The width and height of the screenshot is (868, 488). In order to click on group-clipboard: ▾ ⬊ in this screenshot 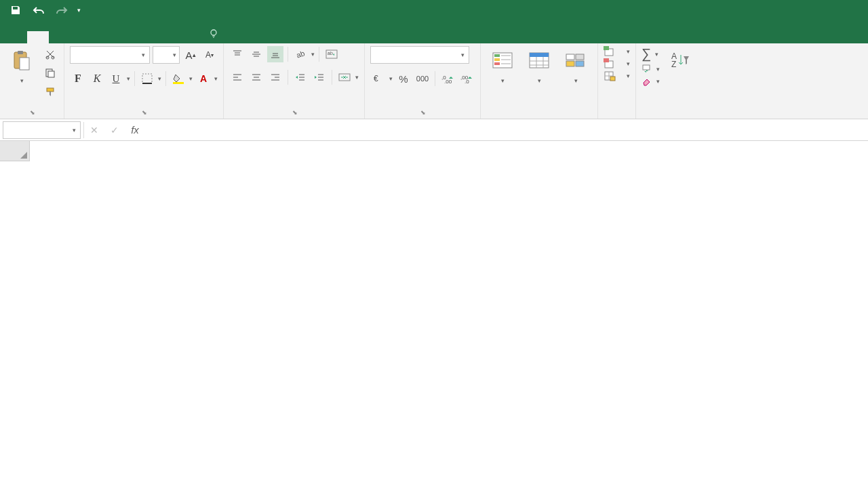, I will do `click(33, 81)`.